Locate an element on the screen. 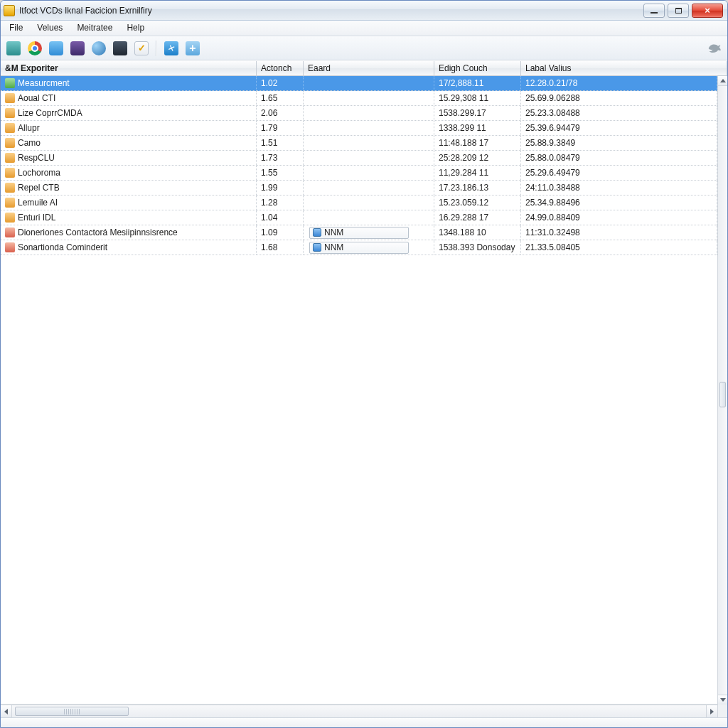  menu-values: Velues is located at coordinates (50, 28).